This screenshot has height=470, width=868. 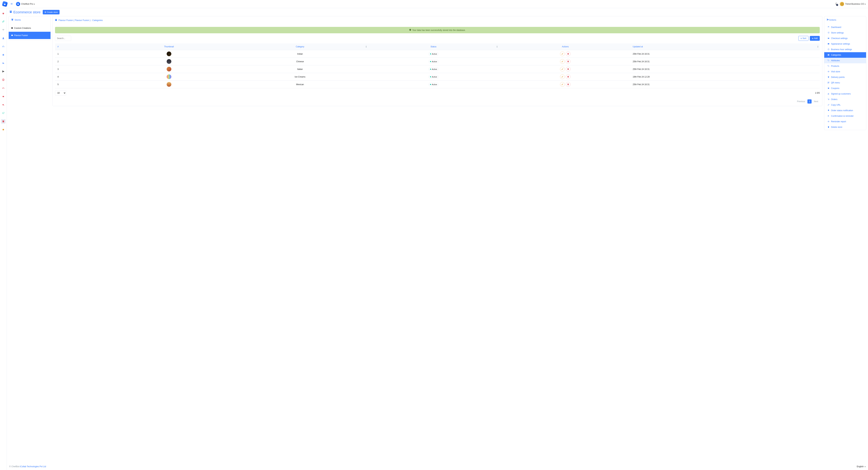 I want to click on rail-send-icon, so click(x=3, y=71).